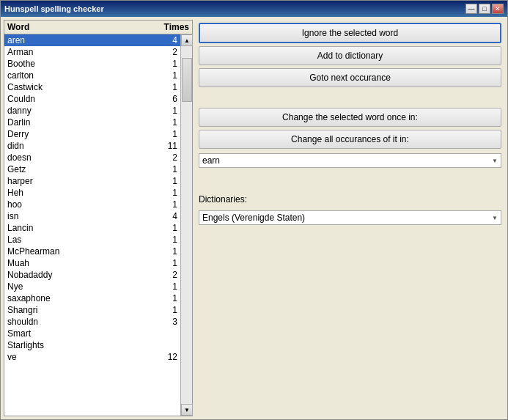 Image resolution: width=508 pixels, height=420 pixels. I want to click on suggestion-dropdown: earn ▼, so click(350, 161).